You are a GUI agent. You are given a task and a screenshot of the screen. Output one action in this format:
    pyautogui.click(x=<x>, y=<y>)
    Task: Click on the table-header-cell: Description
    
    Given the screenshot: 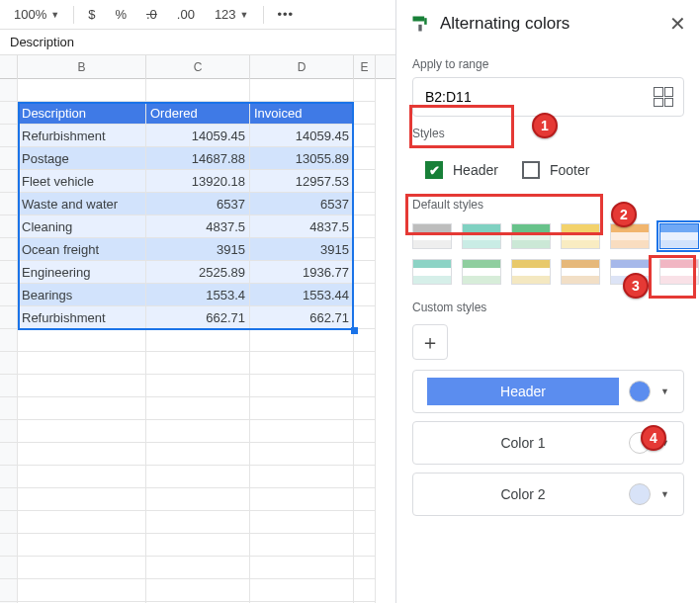 What is the action you would take?
    pyautogui.click(x=82, y=113)
    